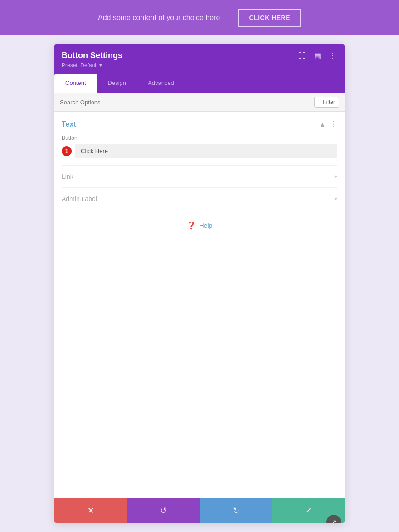  I want to click on button-field-badge: 1, so click(67, 151).